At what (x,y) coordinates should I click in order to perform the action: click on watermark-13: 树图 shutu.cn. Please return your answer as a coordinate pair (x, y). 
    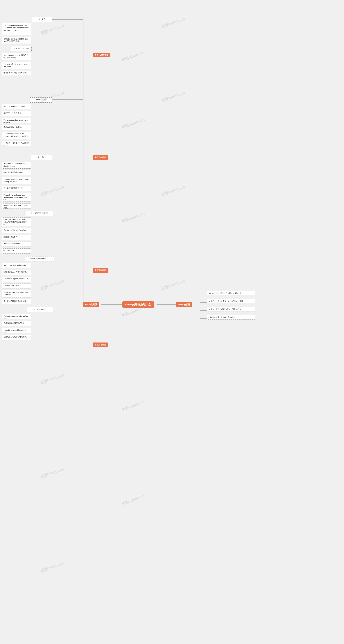
    Looking at the image, I should click on (52, 379).